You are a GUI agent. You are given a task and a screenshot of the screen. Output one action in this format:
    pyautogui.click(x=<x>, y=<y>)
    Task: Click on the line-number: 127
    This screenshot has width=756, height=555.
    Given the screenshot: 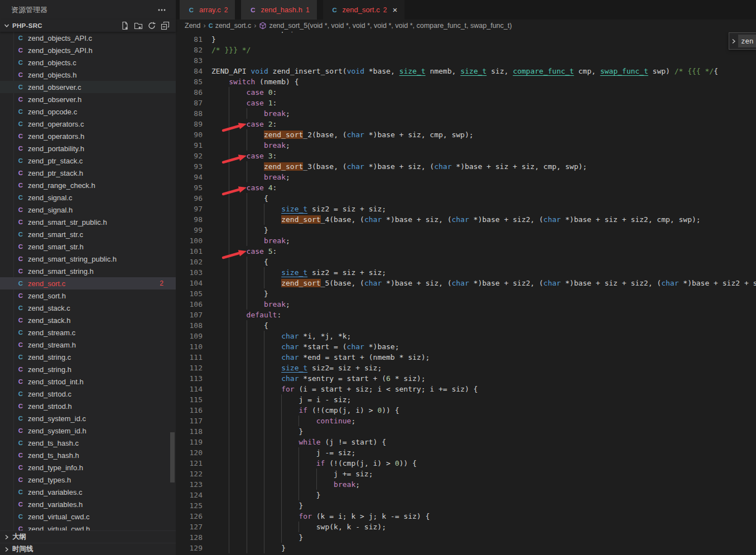 What is the action you would take?
    pyautogui.click(x=189, y=527)
    